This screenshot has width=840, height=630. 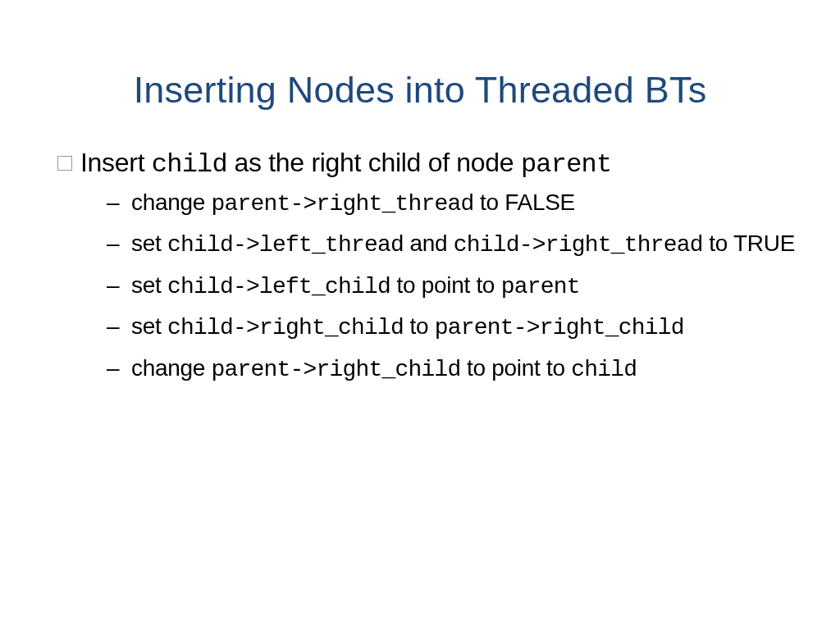 What do you see at coordinates (473, 203) in the screenshot?
I see `sub-bullet: –change parent->right_thread to FALSE` at bounding box center [473, 203].